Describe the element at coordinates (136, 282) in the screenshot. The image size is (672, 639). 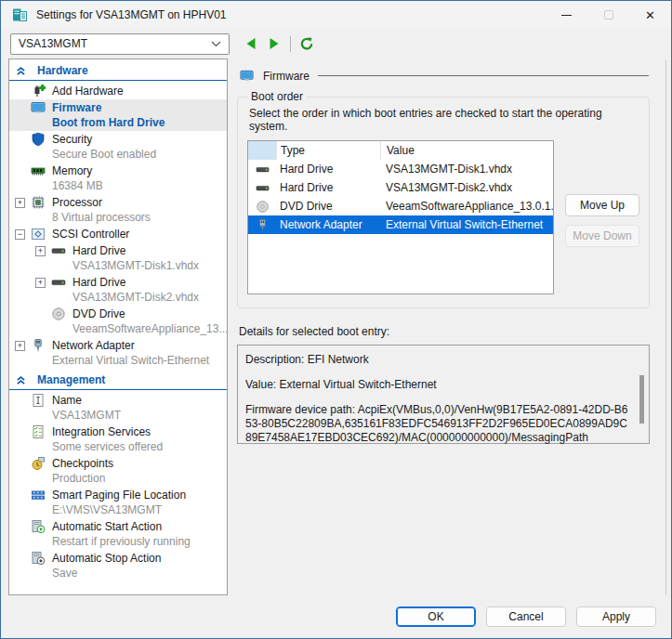
I see `item-label: Hard Drive` at that location.